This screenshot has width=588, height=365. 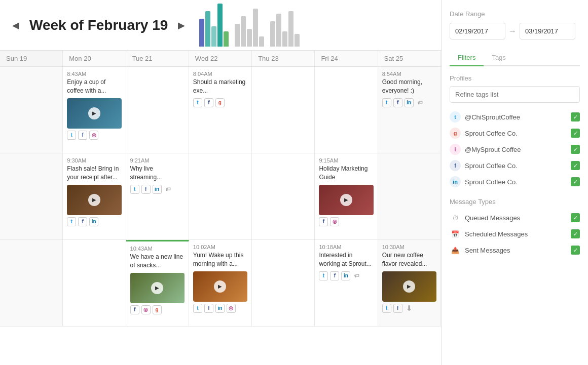 What do you see at coordinates (157, 310) in the screenshot?
I see `social-icons: f◎g` at bounding box center [157, 310].